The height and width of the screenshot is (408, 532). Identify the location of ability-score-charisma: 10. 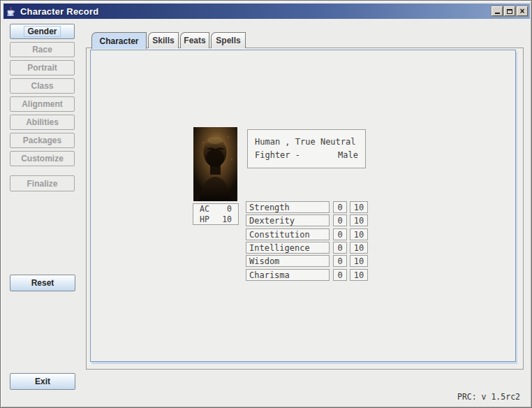
(359, 275).